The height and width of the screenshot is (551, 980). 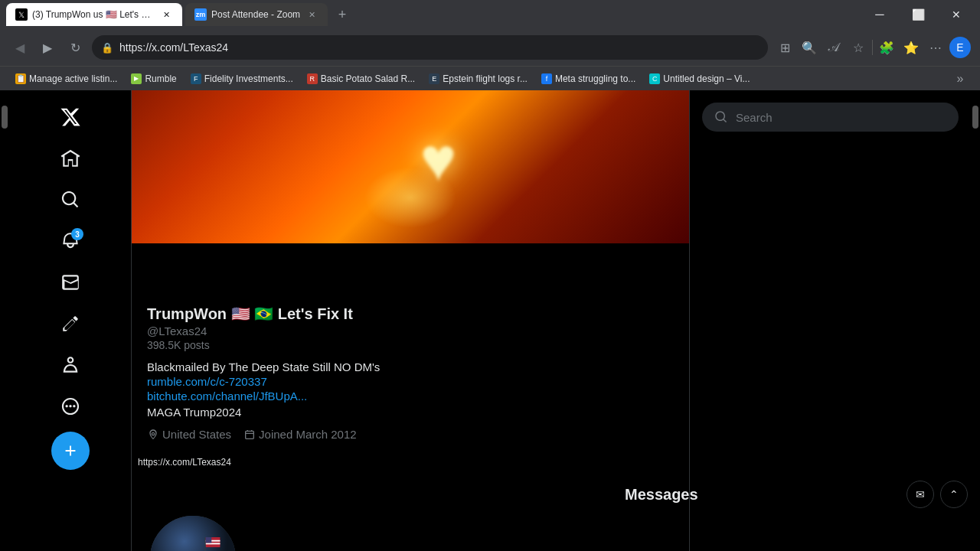 I want to click on avatar-silhouette-icon, so click(x=193, y=533).